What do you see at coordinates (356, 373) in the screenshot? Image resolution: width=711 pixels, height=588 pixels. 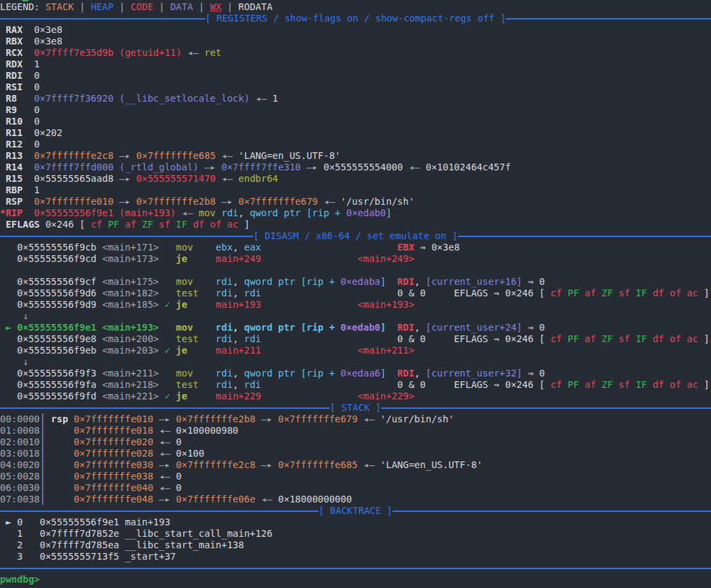 I see `terminal-row: 0×55555556f9f3 <main+211> mov rdi, qword…` at bounding box center [356, 373].